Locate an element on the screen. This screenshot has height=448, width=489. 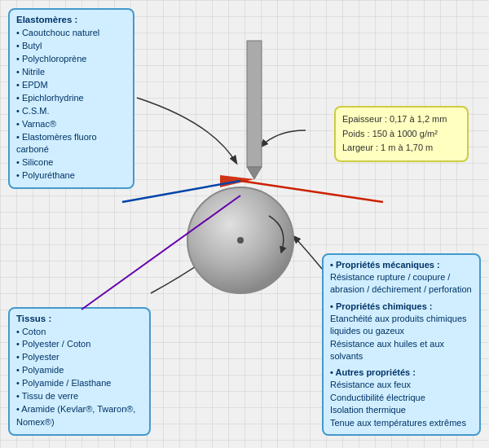
list-item: Polyuréthane is located at coordinates (72, 176).